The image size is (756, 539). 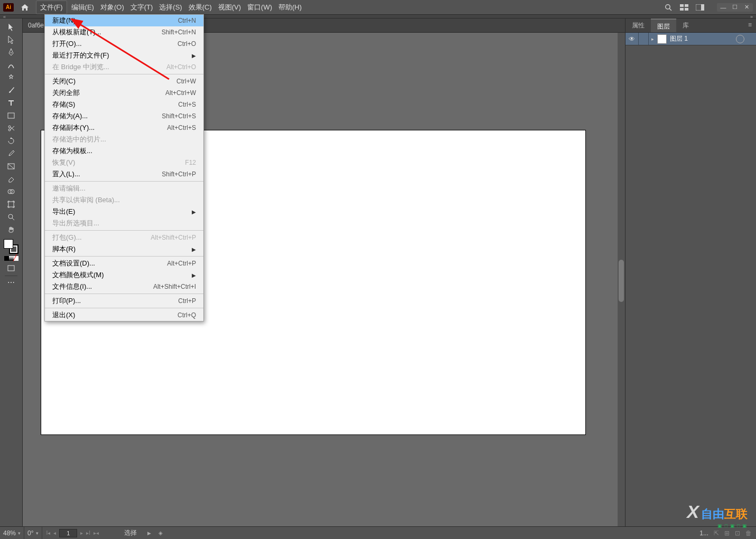 I want to click on vertical-scrollbar, so click(x=621, y=280).